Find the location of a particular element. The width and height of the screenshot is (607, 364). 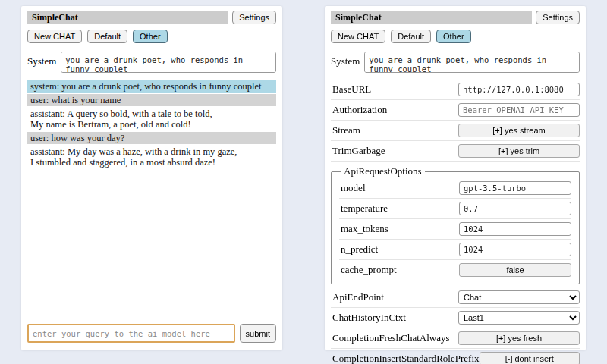

setting-row-chat-history: ChatHistoryInCtxt Last1 is located at coordinates (455, 318).